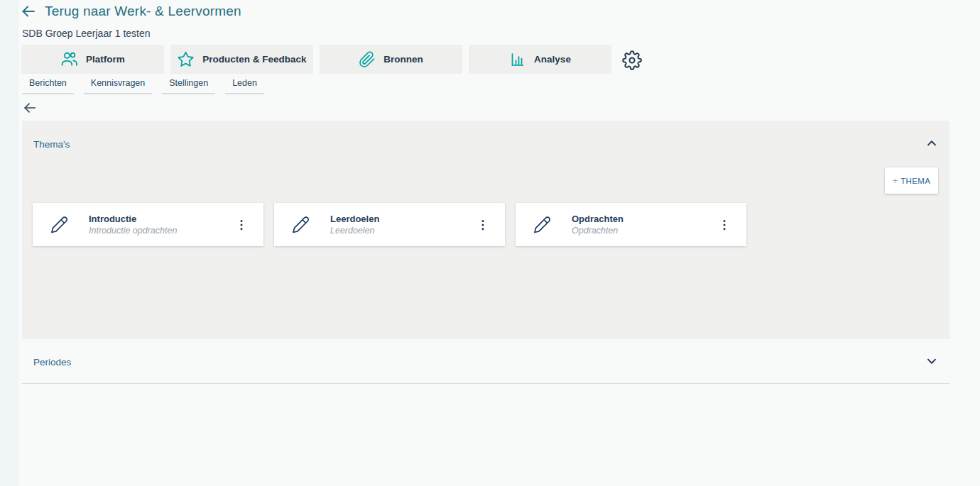 Image resolution: width=980 pixels, height=486 pixels. I want to click on subtab-berichten: Berichten, so click(48, 85).